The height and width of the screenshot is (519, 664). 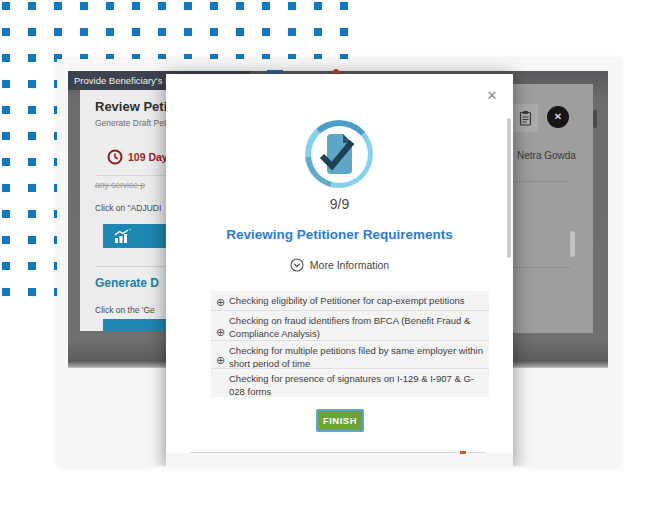 I want to click on divider-marker, so click(x=463, y=452).